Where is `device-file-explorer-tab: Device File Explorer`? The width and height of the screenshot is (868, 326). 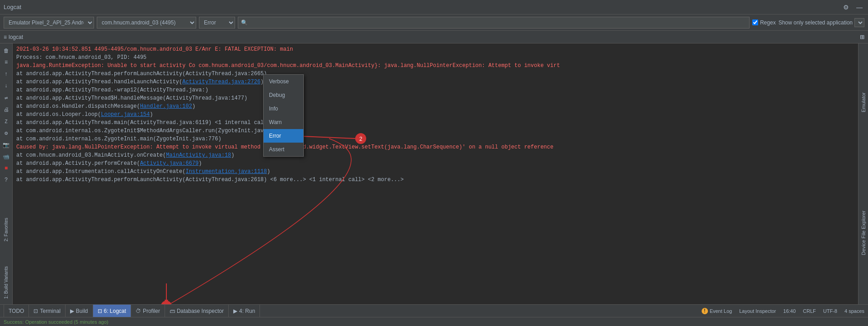
device-file-explorer-tab: Device File Explorer is located at coordinates (863, 233).